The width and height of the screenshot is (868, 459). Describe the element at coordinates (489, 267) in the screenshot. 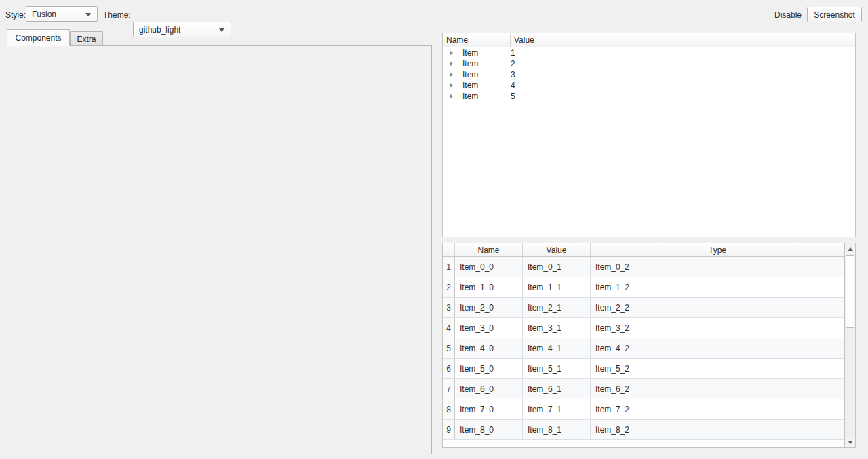

I see `table-cell-name: Item_0_0` at that location.